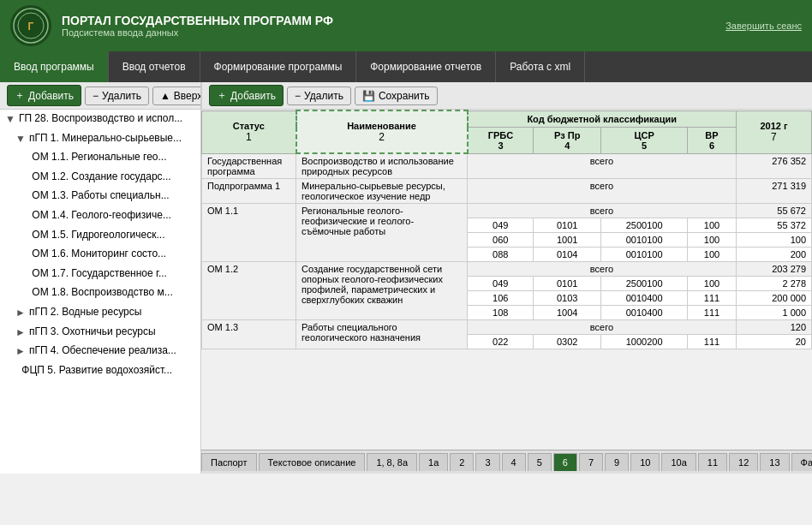 The width and height of the screenshot is (812, 525). I want to click on table-row: Подпрограмма 1 Минерально-сырьевые ресур…, so click(507, 192).